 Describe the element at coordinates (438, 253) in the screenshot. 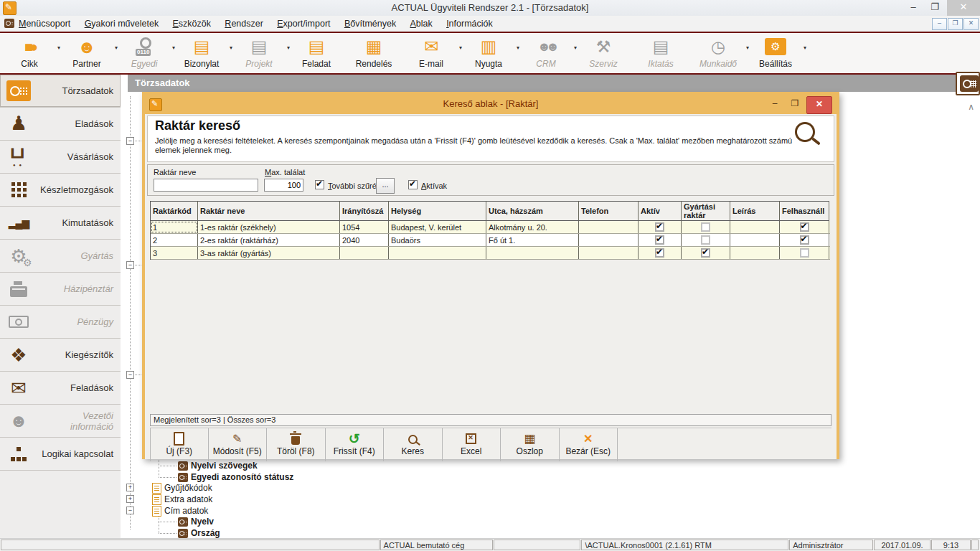

I see `cell-city` at that location.